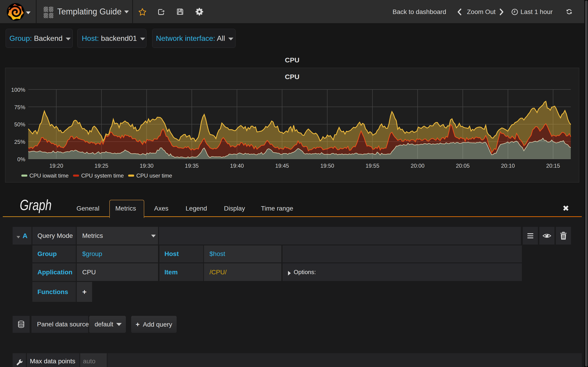 The width and height of the screenshot is (588, 367). I want to click on svg-text: 20:15, so click(553, 166).